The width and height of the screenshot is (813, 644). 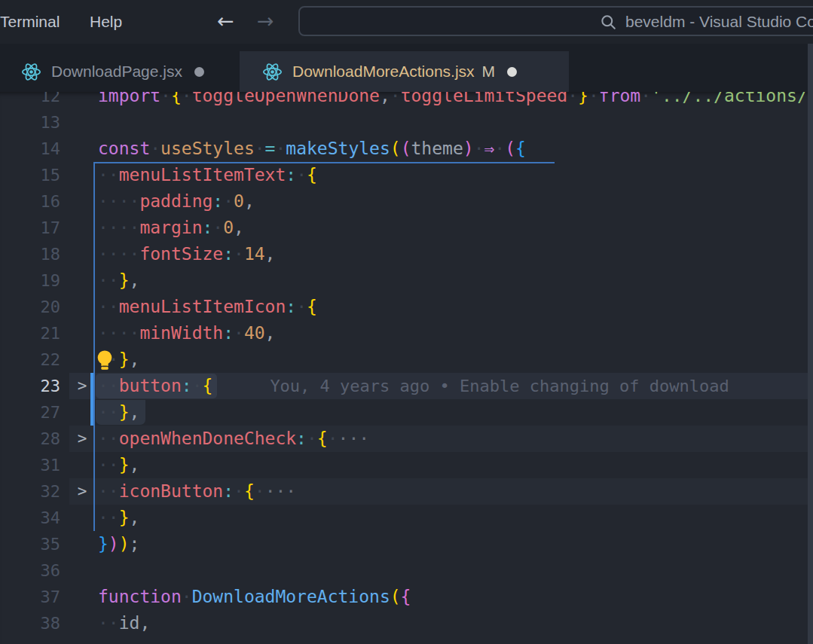 I want to click on tab-downloadpage: DownloadPage.jsx, so click(x=117, y=72).